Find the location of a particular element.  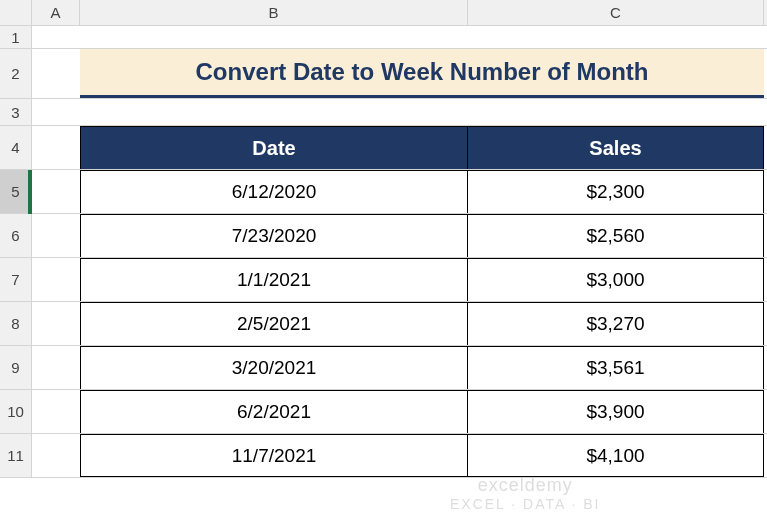

cell-sales-1: $2,560 is located at coordinates (616, 236).